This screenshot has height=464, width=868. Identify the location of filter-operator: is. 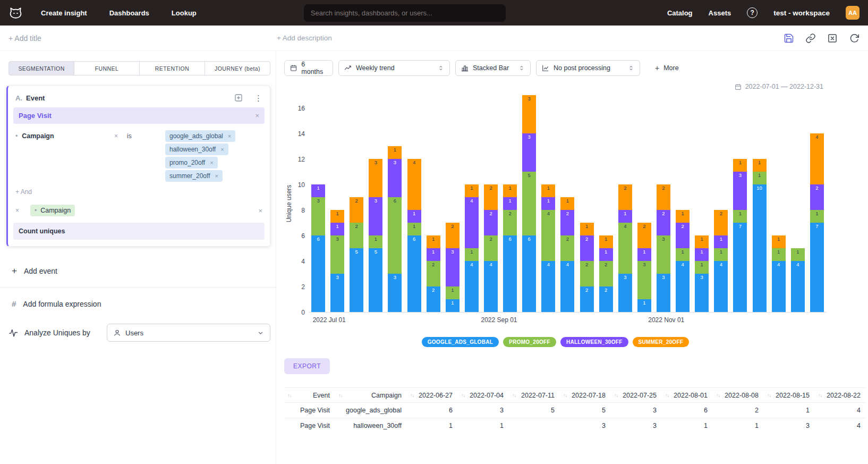
(146, 135).